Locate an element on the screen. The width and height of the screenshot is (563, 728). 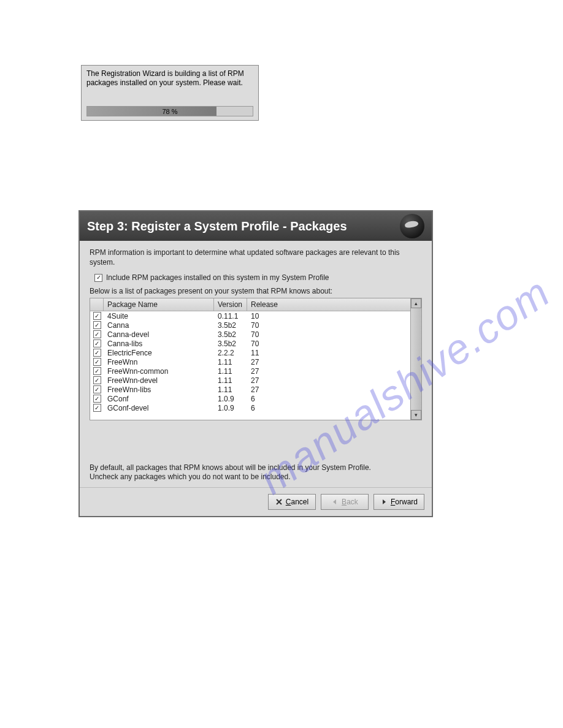
package-version: 0.11.1 is located at coordinates (231, 316).